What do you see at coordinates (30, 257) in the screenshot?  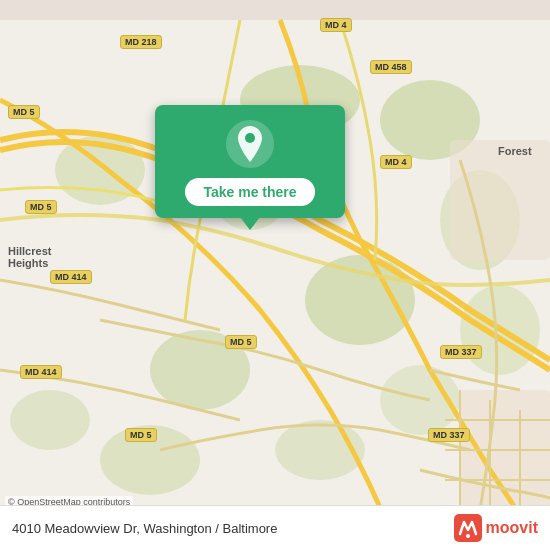 I see `map-label-hillcrest: HillcrestHeights` at bounding box center [30, 257].